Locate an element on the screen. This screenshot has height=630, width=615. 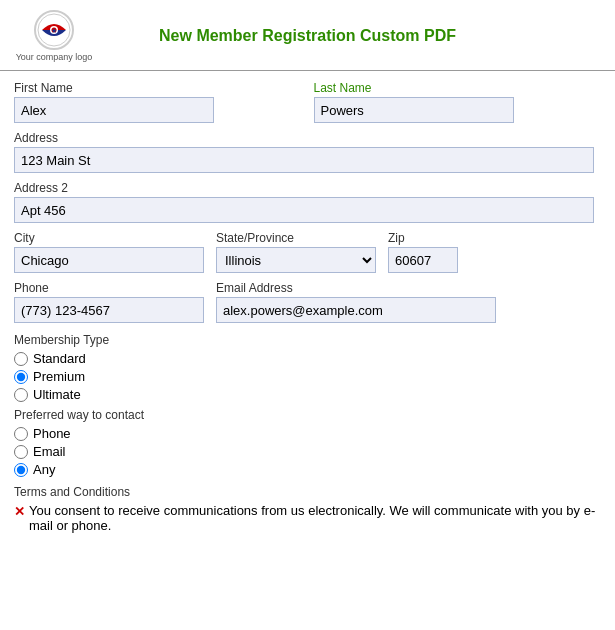
membership-label: Membership Type is located at coordinates (308, 340).